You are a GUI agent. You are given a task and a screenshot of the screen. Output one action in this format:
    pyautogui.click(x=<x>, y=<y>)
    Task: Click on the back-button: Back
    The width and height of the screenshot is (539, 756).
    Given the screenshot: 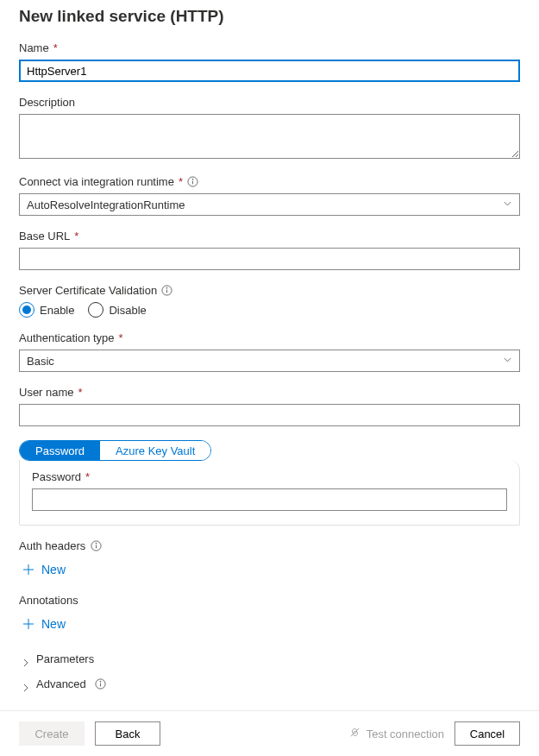 What is the action you would take?
    pyautogui.click(x=128, y=734)
    